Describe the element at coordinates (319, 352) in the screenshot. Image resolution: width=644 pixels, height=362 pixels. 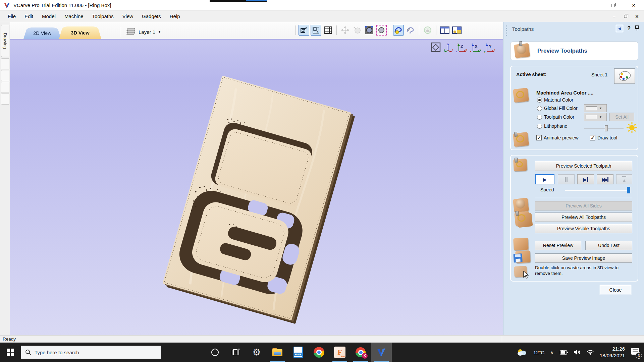
I see `taskbar-chrome` at that location.